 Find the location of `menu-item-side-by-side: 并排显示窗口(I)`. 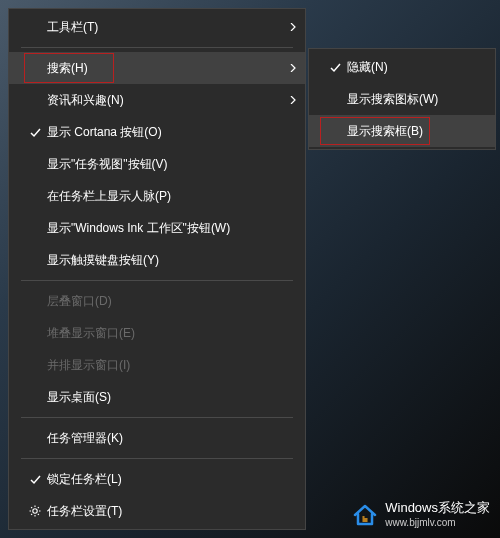

menu-item-side-by-side: 并排显示窗口(I) is located at coordinates (157, 365).